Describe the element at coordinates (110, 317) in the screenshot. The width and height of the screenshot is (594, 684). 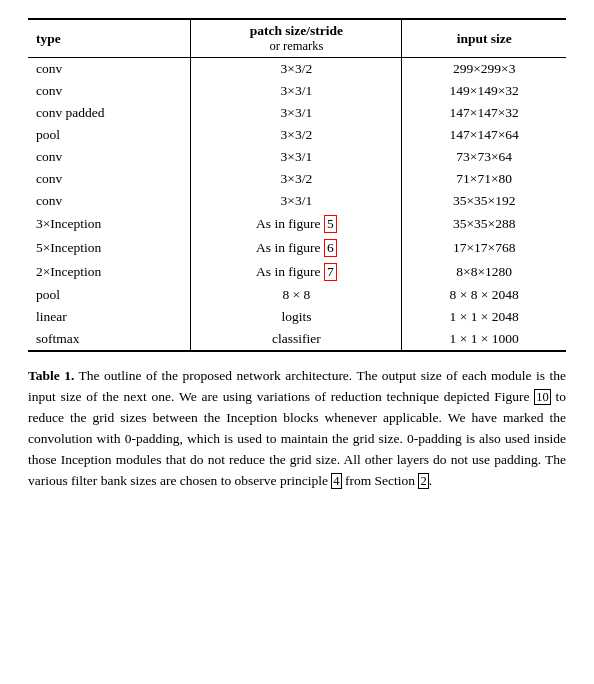
I see `cell-type: linear` at that location.